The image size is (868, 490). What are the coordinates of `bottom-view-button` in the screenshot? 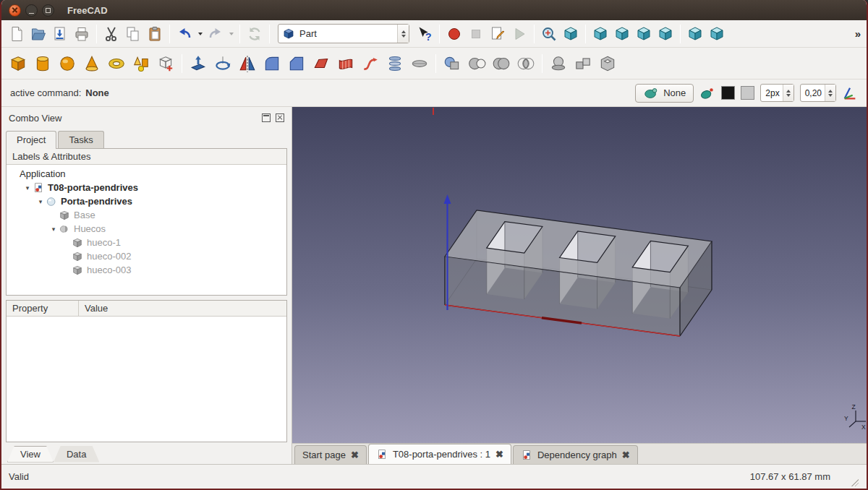 It's located at (695, 34).